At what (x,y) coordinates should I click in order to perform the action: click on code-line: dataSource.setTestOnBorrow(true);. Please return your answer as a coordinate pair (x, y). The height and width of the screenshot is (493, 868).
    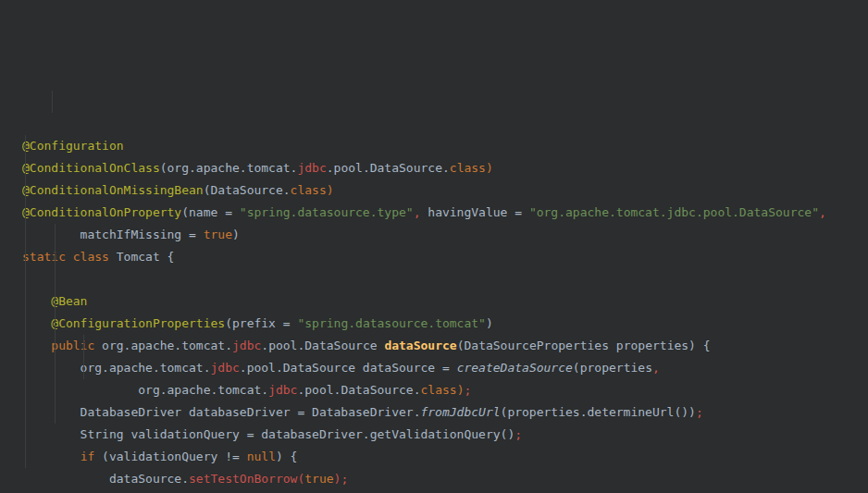
    Looking at the image, I should click on (445, 479).